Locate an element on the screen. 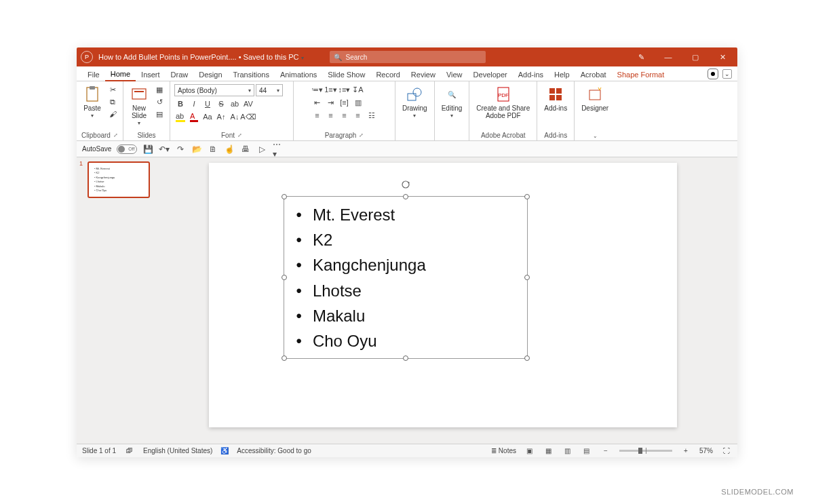 The height and width of the screenshot is (504, 814). text-shadow-button: ab is located at coordinates (235, 104).